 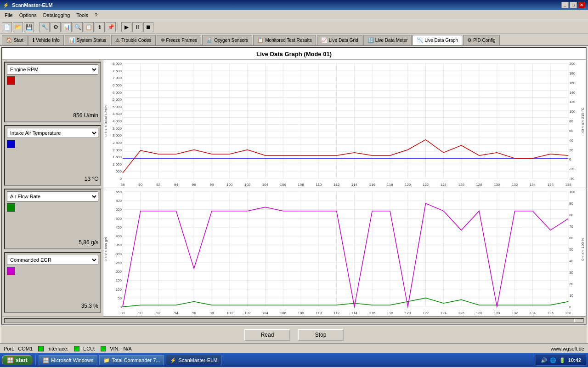 I want to click on toolbar-new: 📄, so click(x=7, y=27).